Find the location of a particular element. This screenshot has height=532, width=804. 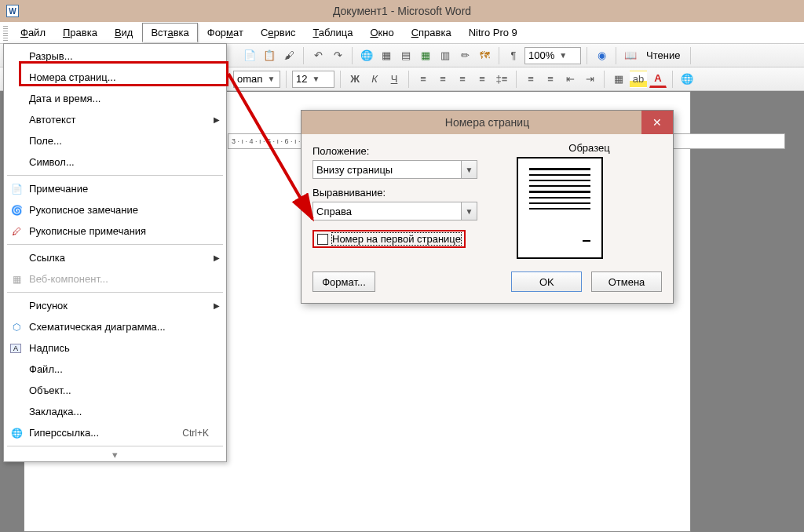

menu-comment: 📄Примечание is located at coordinates (115, 188).